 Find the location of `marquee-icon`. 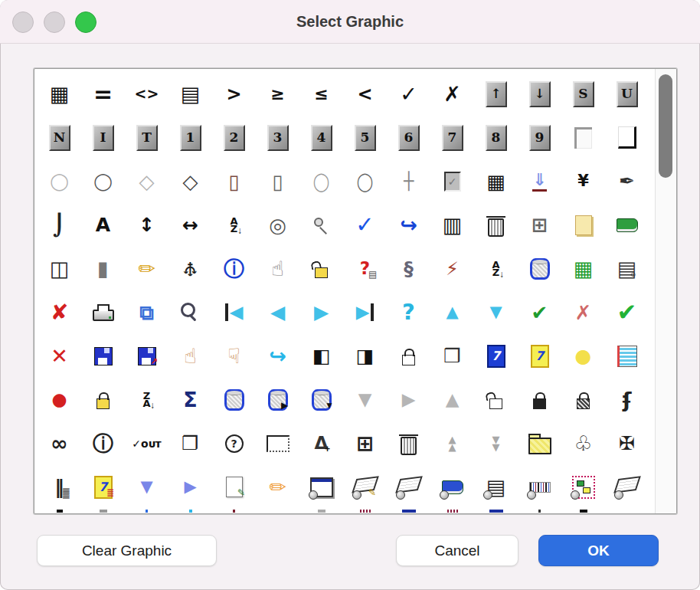

marquee-icon is located at coordinates (277, 443).